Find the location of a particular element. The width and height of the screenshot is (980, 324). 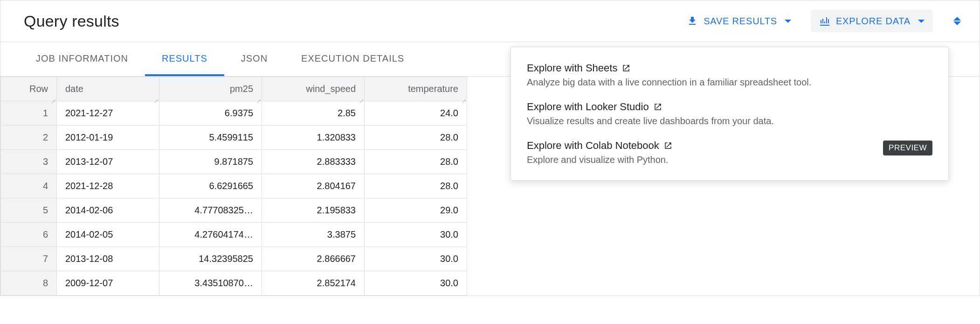

cell-wind-speed: 2.883333 is located at coordinates (313, 162).